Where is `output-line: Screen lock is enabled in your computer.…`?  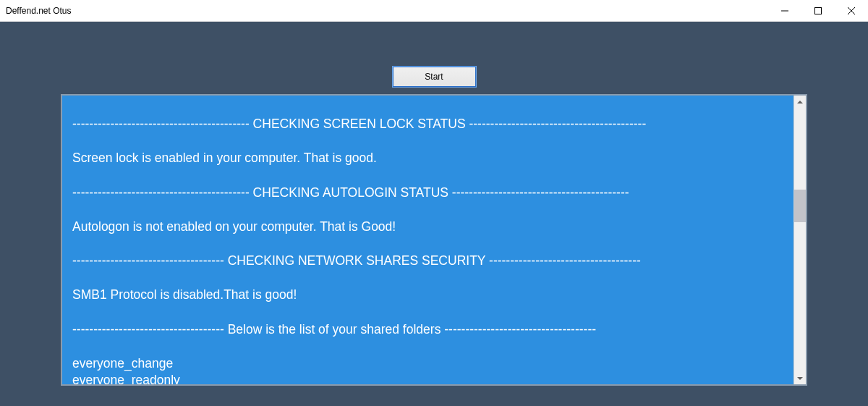
output-line: Screen lock is enabled in your computer.… is located at coordinates (224, 158).